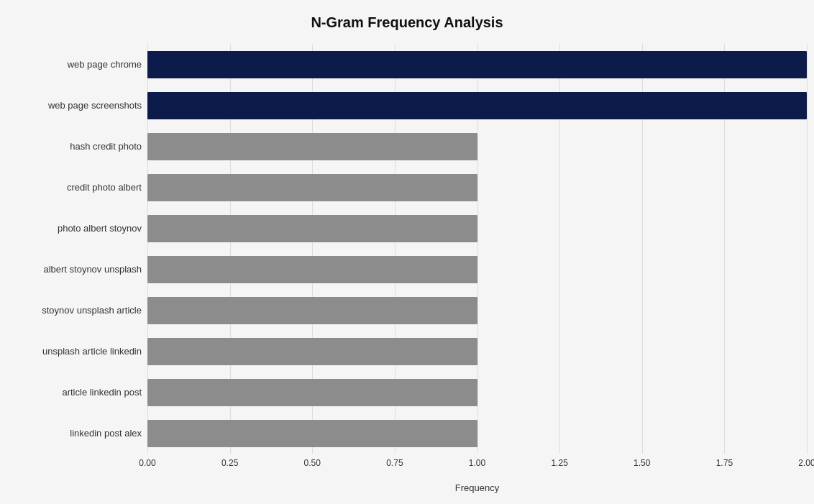 Image resolution: width=814 pixels, height=504 pixels. I want to click on y-label-7: unsplash article linkedin, so click(75, 351).